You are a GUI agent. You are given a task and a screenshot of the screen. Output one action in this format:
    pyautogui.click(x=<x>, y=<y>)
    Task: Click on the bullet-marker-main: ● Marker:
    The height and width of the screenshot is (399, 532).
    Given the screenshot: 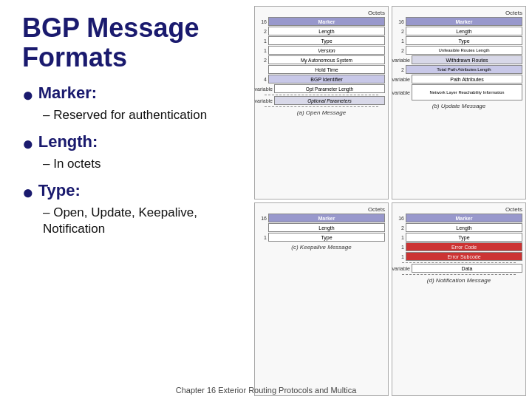 What is the action you would take?
    pyautogui.click(x=129, y=94)
    